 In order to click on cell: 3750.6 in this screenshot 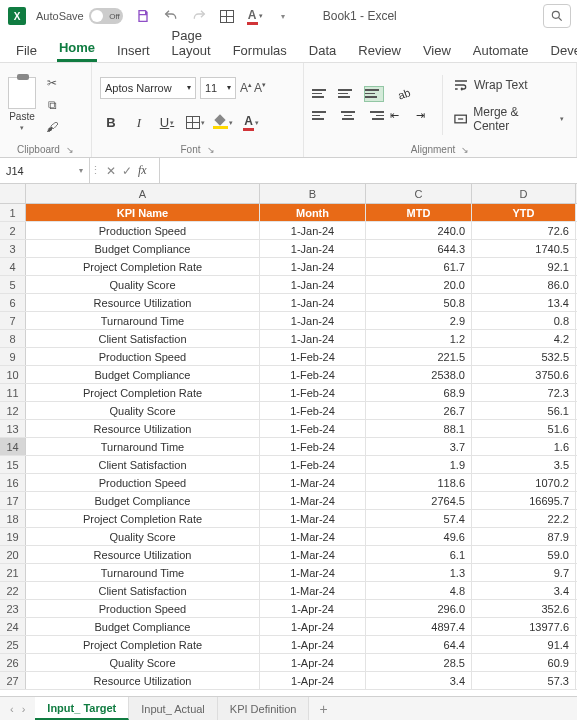, I will do `click(524, 374)`.